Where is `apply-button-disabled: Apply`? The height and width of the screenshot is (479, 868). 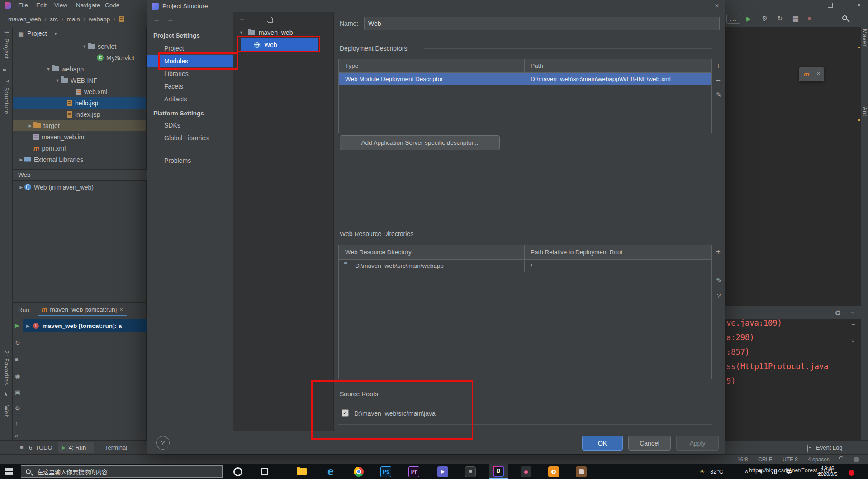 apply-button-disabled: Apply is located at coordinates (697, 443).